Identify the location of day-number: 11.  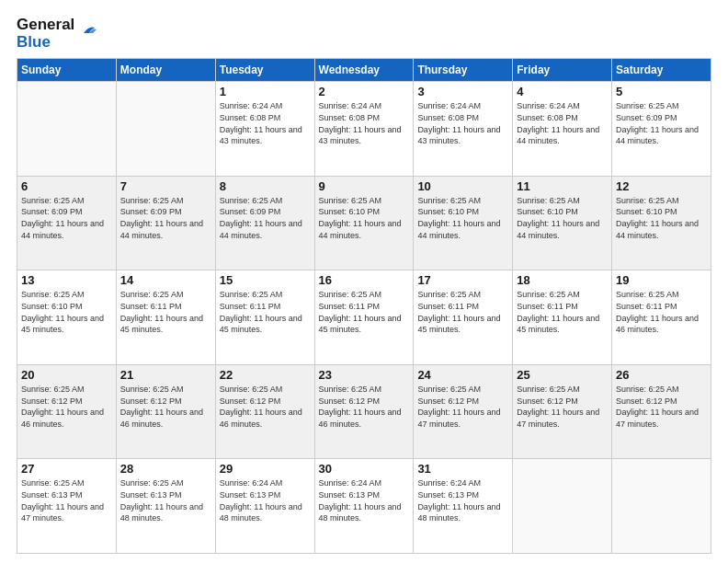
(563, 186).